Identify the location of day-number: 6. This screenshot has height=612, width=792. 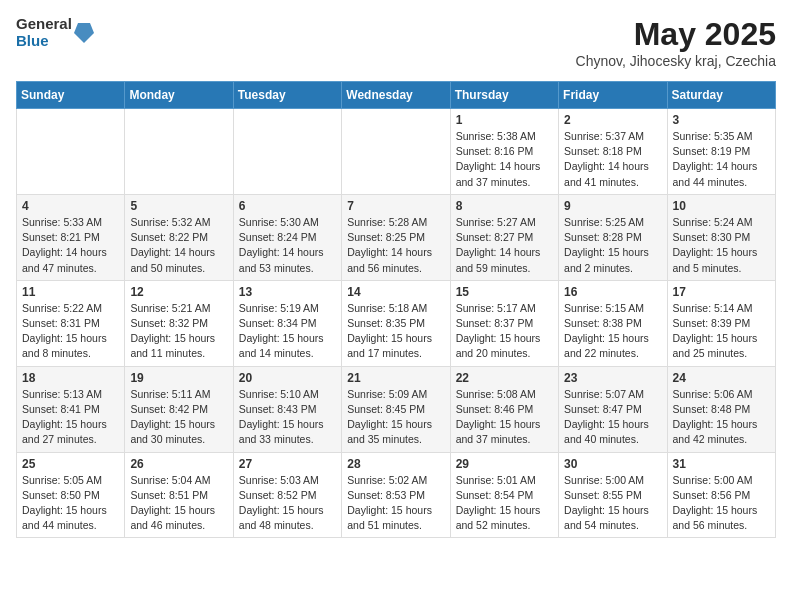
(288, 206).